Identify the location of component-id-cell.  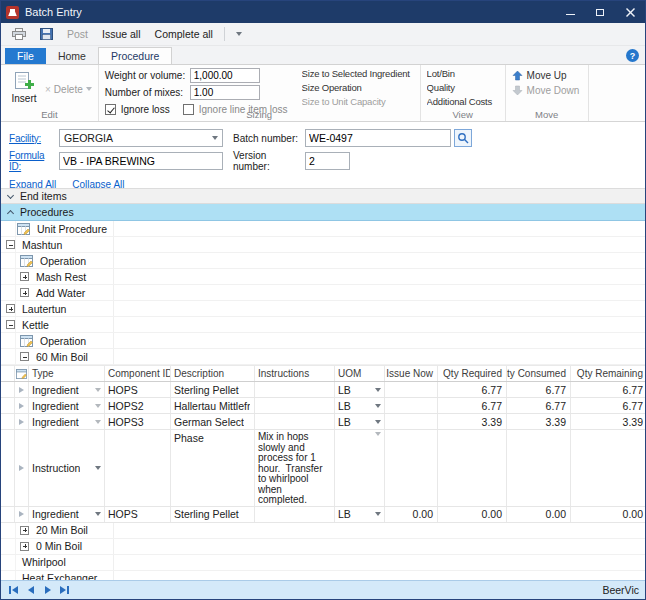
(138, 468).